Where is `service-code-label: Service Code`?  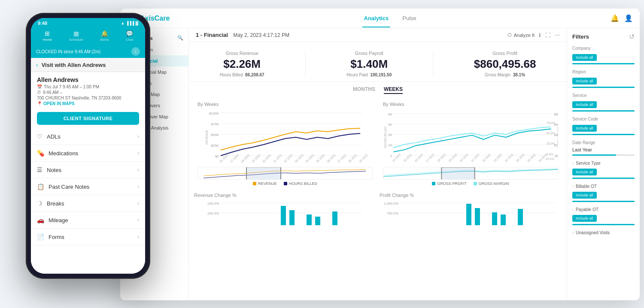 service-code-label: Service Code is located at coordinates (604, 119).